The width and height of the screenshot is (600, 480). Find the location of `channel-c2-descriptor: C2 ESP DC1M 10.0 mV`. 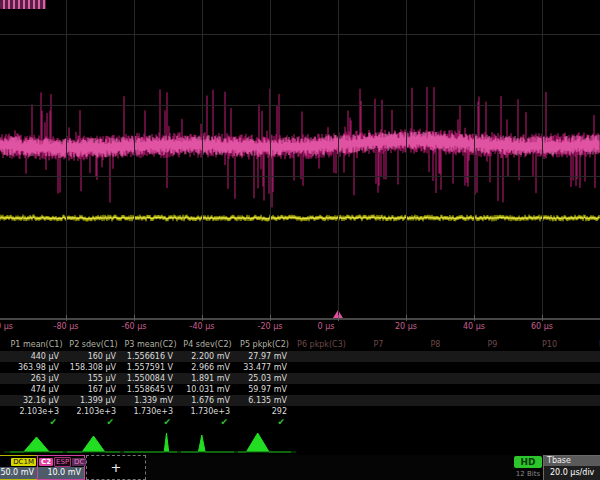

channel-c2-descriptor: C2 ESP DC1M 10.0 mV is located at coordinates (61, 468).